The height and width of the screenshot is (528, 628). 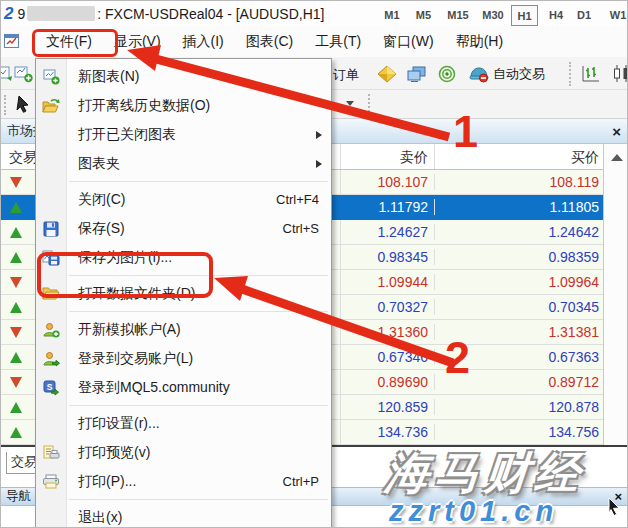 I want to click on redacted-account-number, so click(x=61, y=14).